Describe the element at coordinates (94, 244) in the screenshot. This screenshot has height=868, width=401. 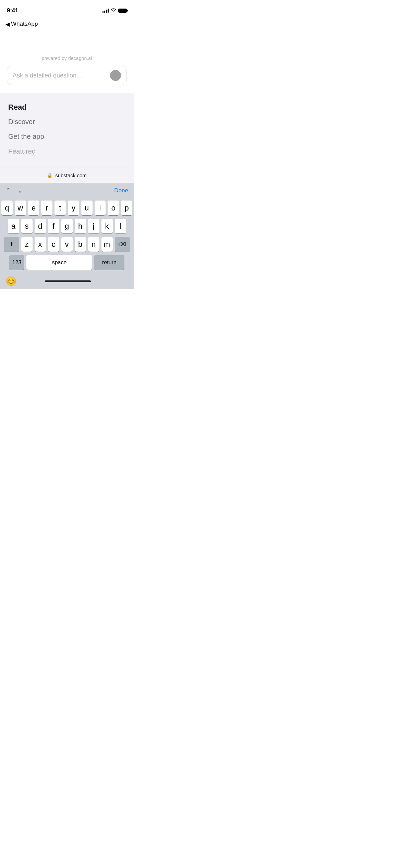
I see `key-n: n` at that location.